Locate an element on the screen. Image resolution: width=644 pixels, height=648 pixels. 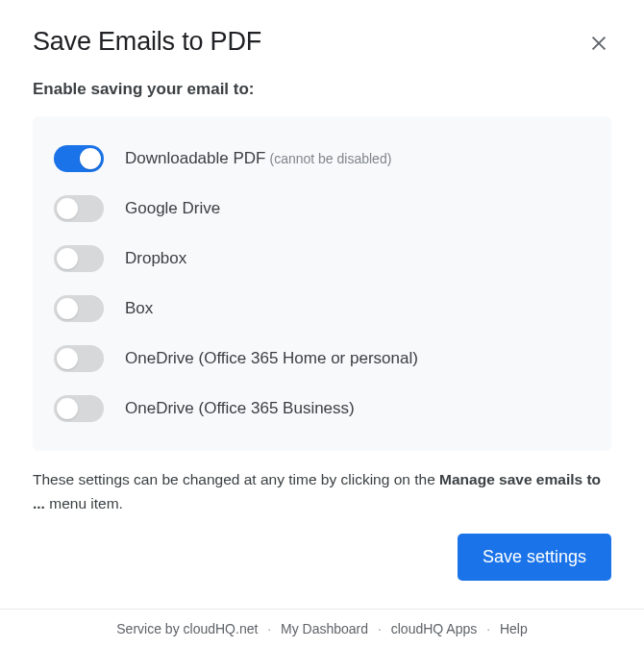
option-label: OneDrive (Office 365 Home or personal) is located at coordinates (271, 359).